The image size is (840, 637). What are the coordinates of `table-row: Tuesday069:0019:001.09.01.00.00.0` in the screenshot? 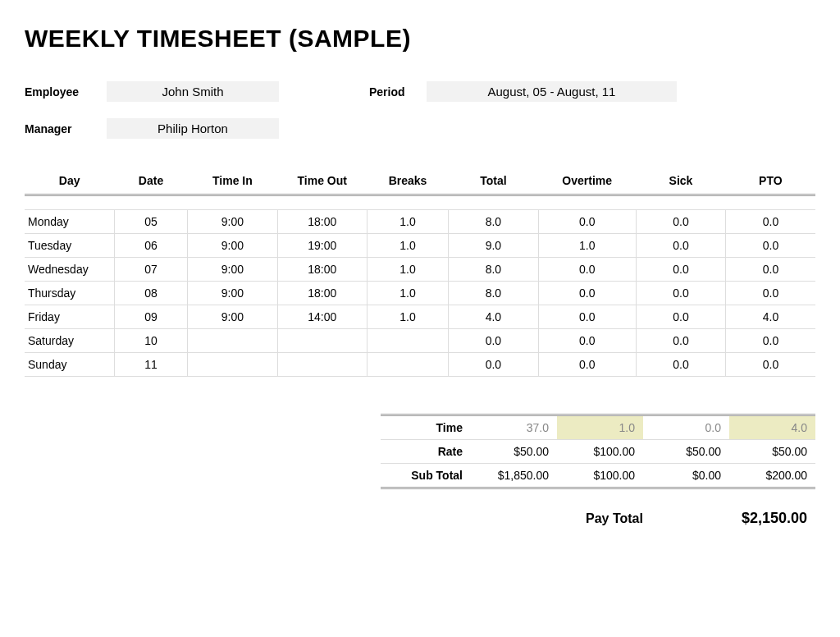 It's located at (420, 246).